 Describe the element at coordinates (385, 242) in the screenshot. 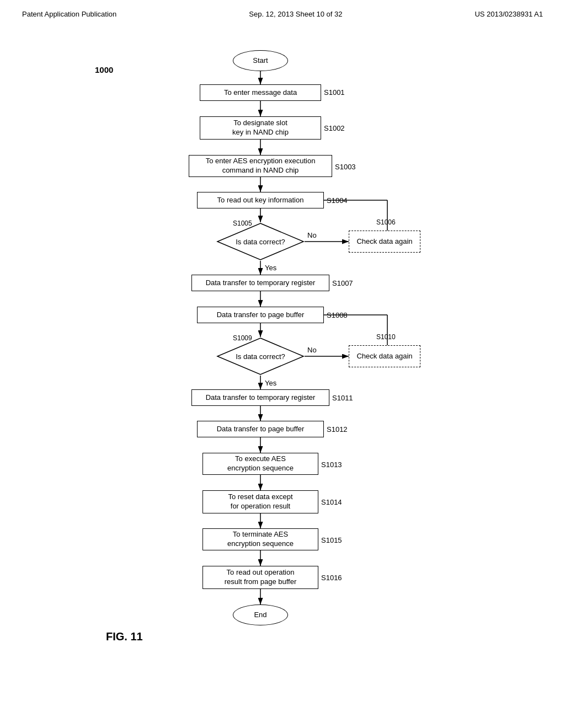

I see `s1006-node: Check data again` at that location.